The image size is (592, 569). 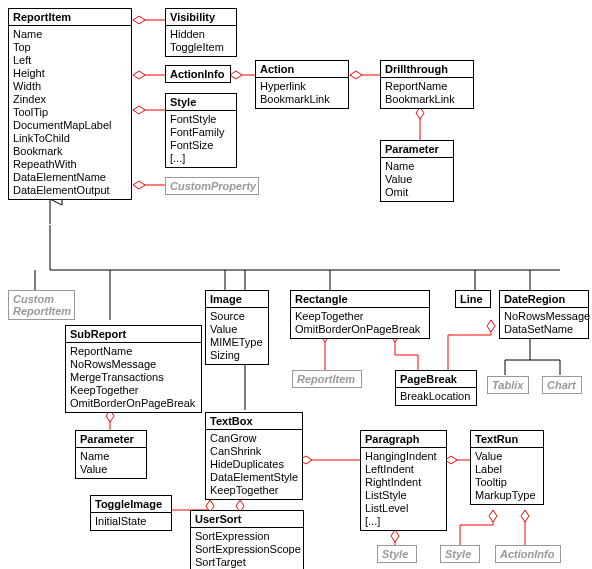 What do you see at coordinates (302, 93) in the screenshot?
I see `class-attrs: HyperlinkBookmarkLink` at bounding box center [302, 93].